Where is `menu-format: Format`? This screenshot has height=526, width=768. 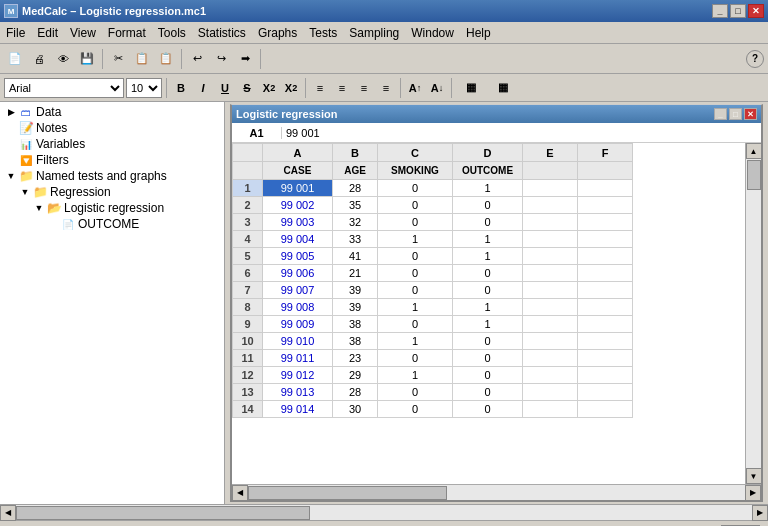 menu-format: Format is located at coordinates (127, 33).